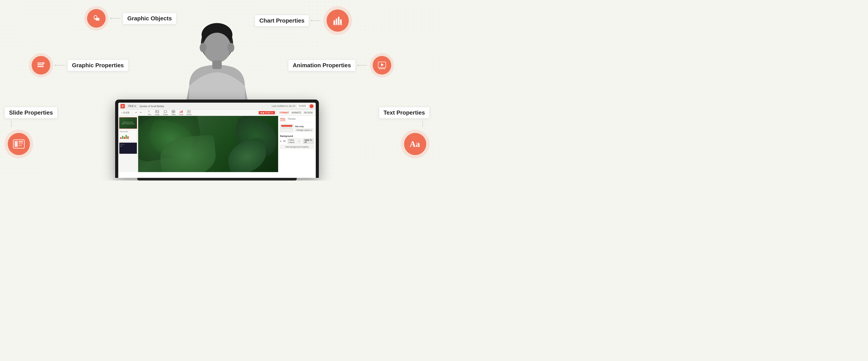  I want to click on media-tool: Media, so click(189, 112).